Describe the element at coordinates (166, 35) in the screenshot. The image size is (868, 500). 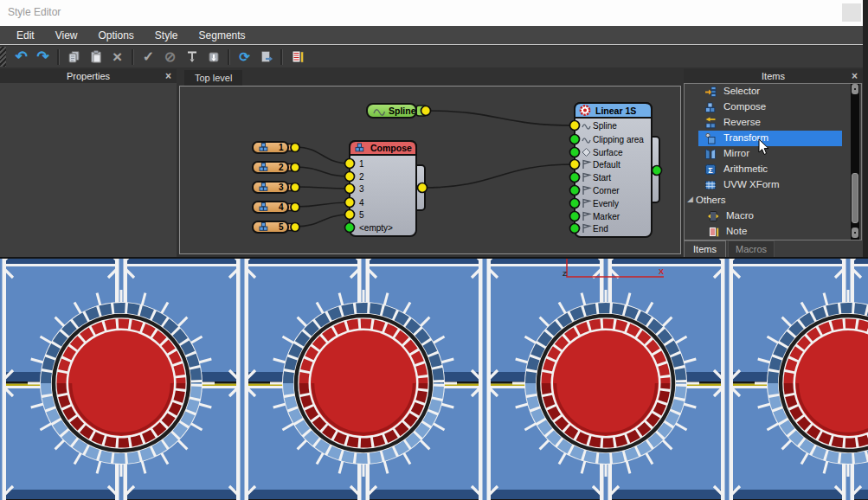
I see `menu-style: Style` at that location.